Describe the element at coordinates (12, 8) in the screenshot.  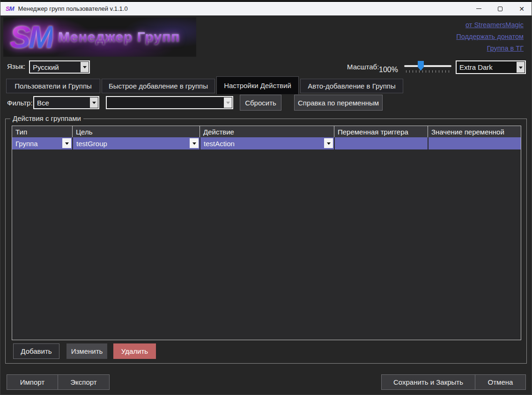
I see `app-logo-icon-m: M` at that location.